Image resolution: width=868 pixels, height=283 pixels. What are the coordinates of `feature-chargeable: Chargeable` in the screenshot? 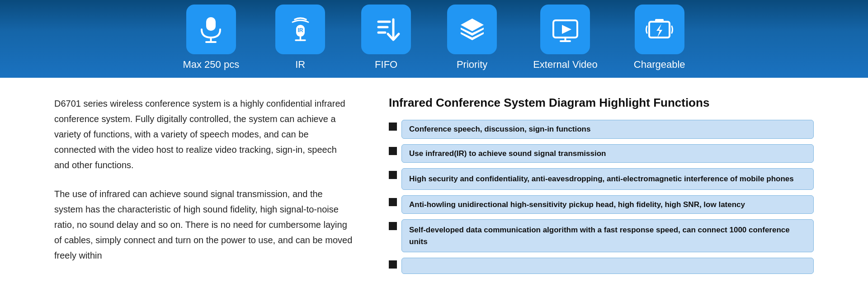 It's located at (660, 41).